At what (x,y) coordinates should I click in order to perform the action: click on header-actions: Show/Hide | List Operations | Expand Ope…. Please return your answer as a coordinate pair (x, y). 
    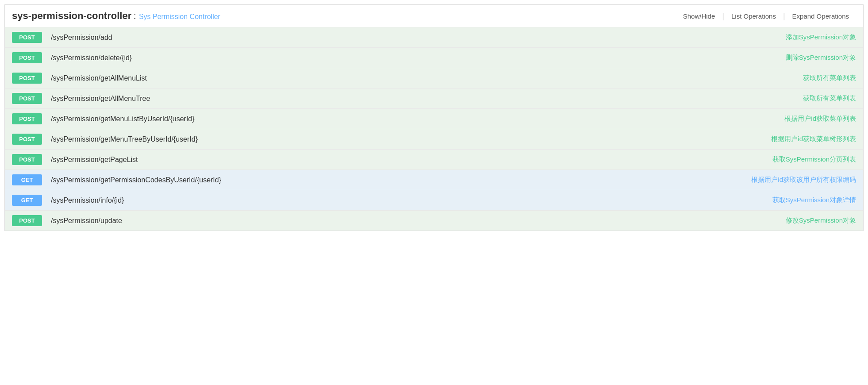
    Looking at the image, I should click on (766, 16).